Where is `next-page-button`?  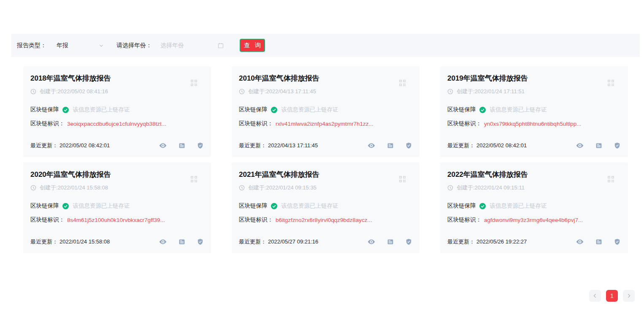 next-page-button is located at coordinates (629, 296).